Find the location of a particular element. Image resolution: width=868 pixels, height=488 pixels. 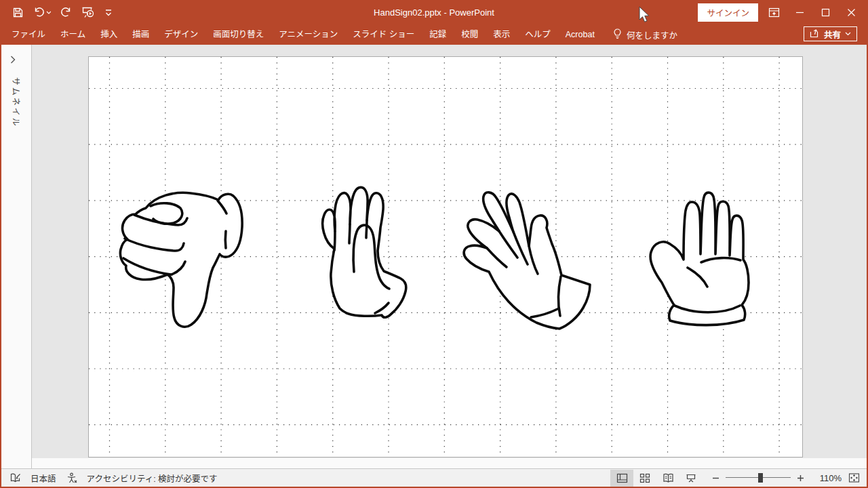

hand-open-palm is located at coordinates (703, 256).